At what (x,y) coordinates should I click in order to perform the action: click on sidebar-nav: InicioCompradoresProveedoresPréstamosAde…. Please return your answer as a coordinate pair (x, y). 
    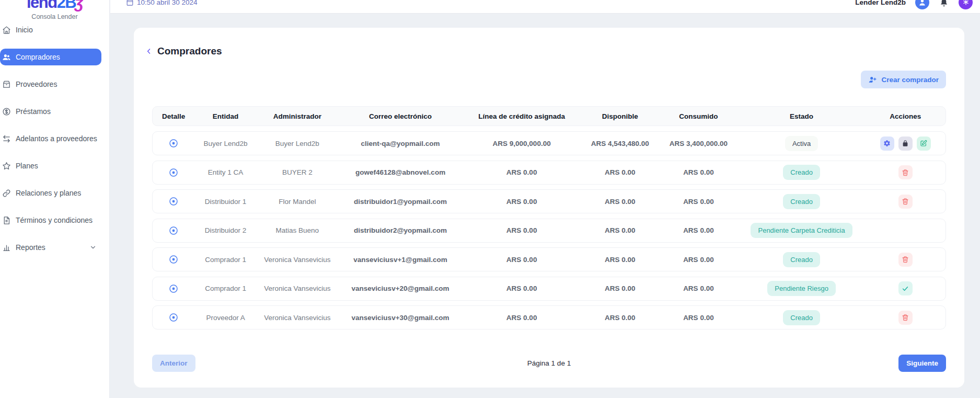
    Looking at the image, I should click on (54, 139).